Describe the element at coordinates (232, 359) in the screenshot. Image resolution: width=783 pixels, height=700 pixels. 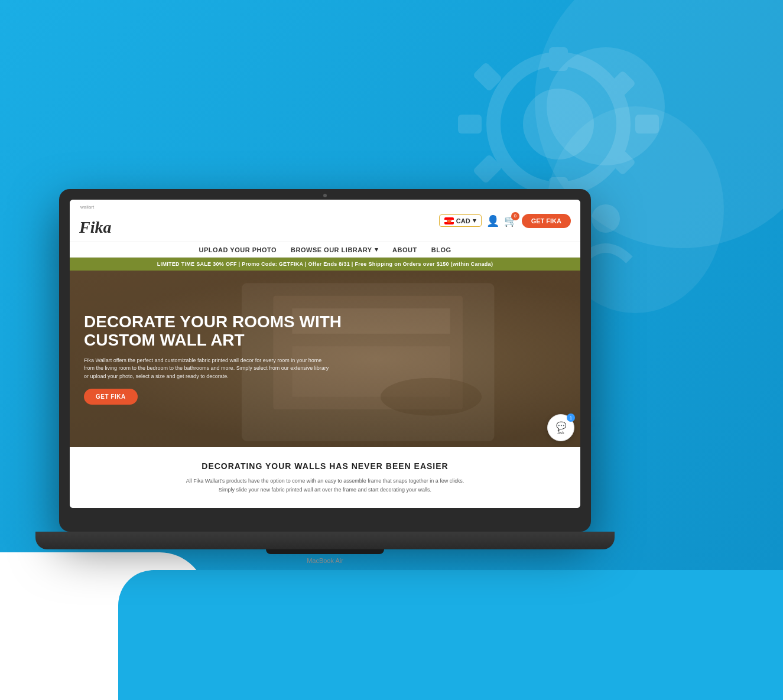
I see `hero-content: DECORATE YOUR ROOMS WITH CUSTOM WALL ART…` at that location.